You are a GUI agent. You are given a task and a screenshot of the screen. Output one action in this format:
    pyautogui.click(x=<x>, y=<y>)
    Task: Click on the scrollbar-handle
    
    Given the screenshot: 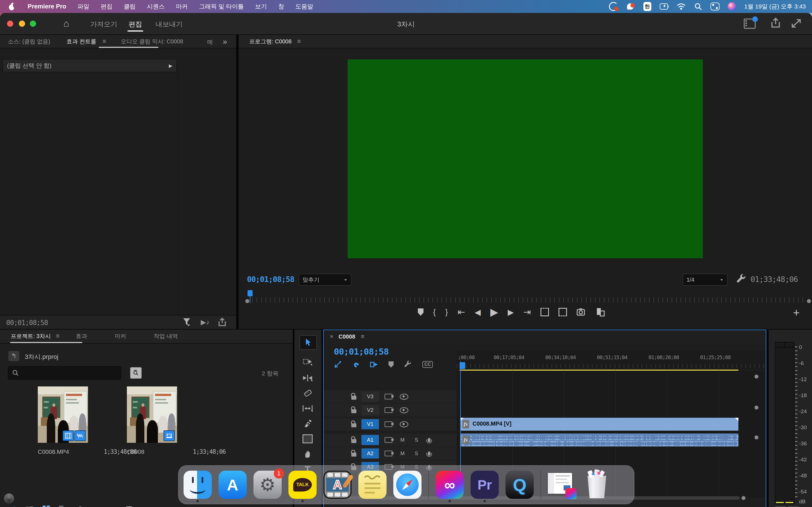 What is the action you would take?
    pyautogui.click(x=744, y=498)
    